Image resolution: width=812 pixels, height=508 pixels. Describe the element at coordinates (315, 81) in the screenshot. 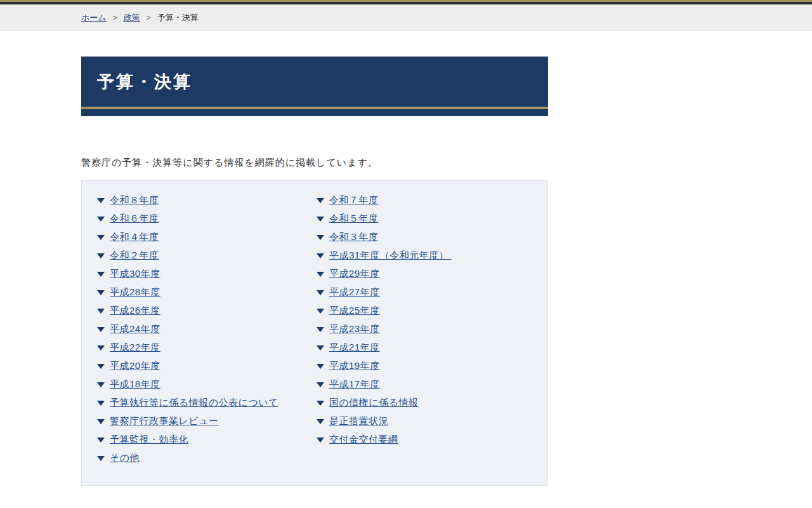

I see `page-title: 予算・決算` at that location.